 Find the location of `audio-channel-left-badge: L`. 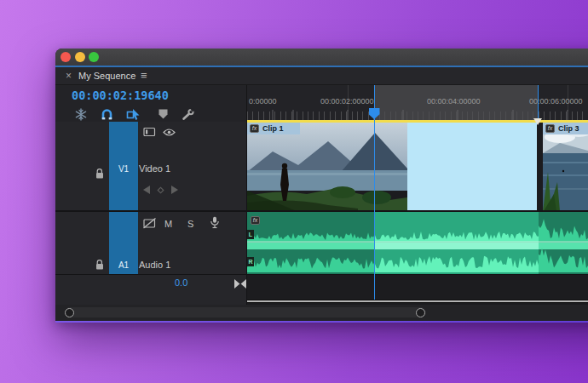

audio-channel-left-badge: L is located at coordinates (251, 235).